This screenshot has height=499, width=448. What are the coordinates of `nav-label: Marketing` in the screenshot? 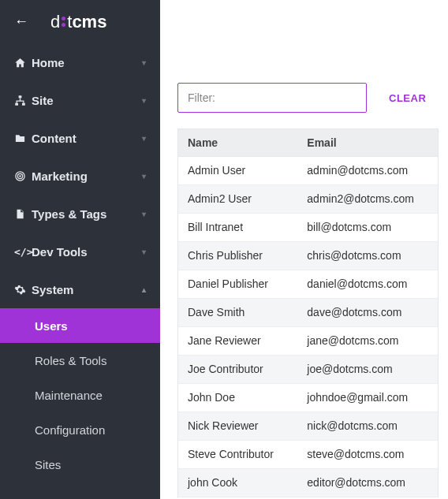 It's located at (87, 177).